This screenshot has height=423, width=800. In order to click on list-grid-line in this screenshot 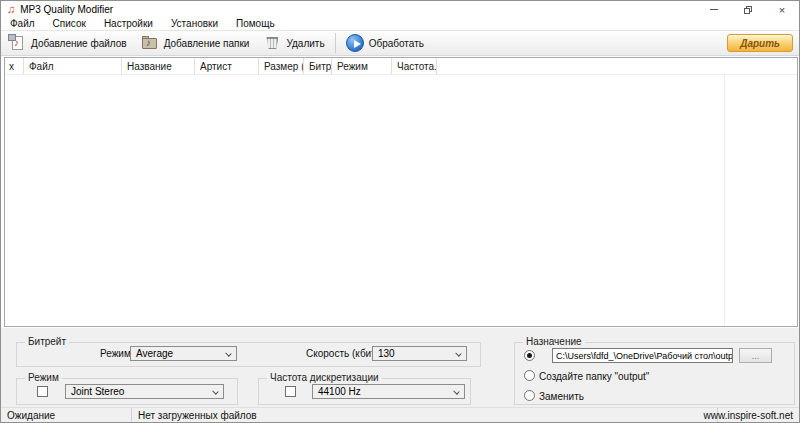, I will do `click(724, 200)`.